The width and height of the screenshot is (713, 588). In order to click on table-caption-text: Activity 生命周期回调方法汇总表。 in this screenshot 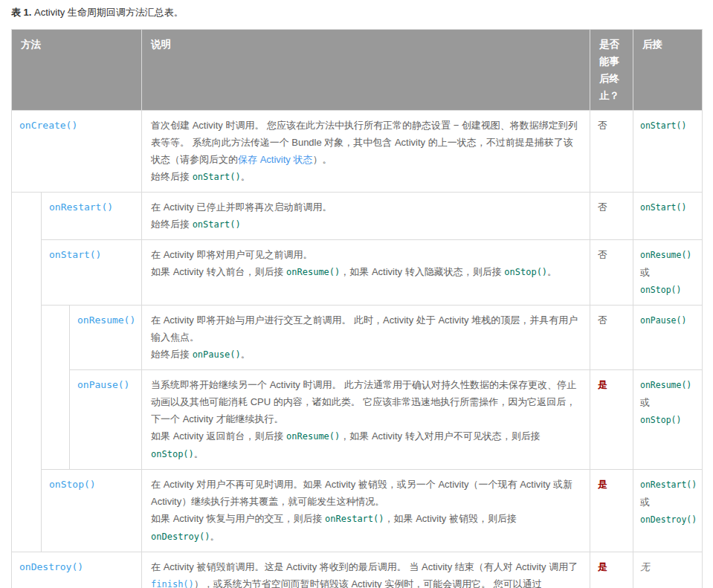, I will do `click(107, 12)`.